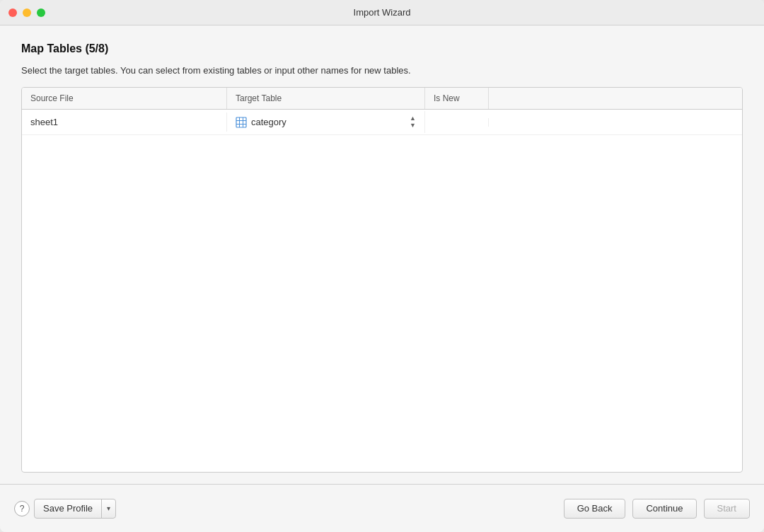  What do you see at coordinates (615, 98) in the screenshot?
I see `col-extra` at bounding box center [615, 98].